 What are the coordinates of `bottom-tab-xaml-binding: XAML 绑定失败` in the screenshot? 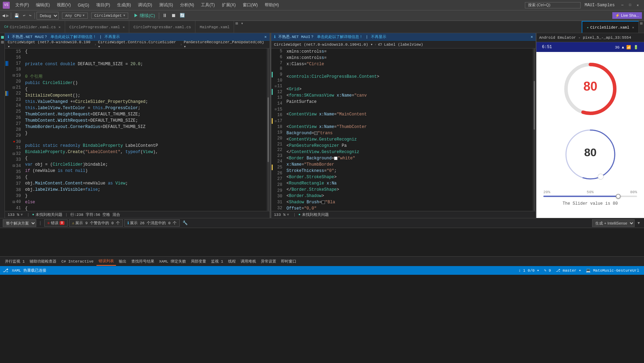 It's located at (173, 262).